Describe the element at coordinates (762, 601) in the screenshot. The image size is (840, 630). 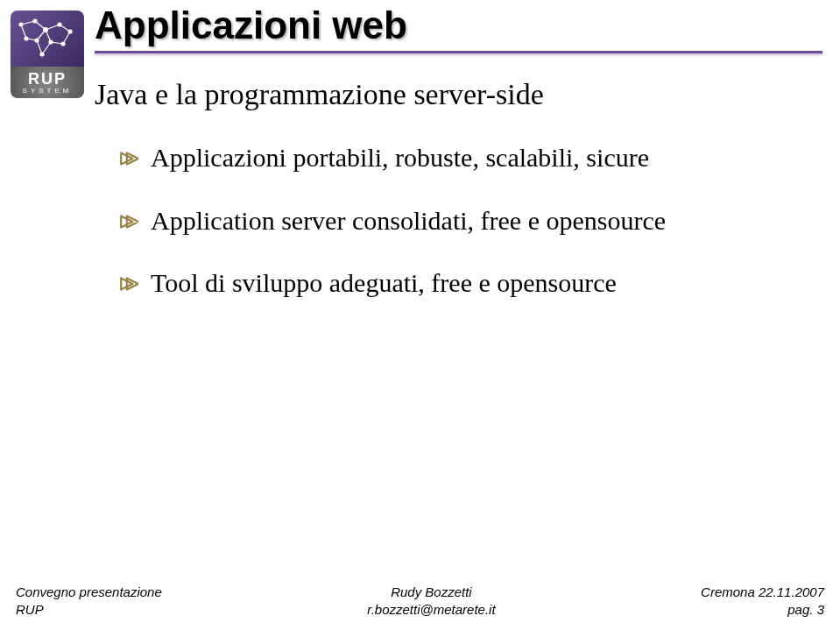
I see `footer-right: Cremona 22.11.2007 pag. 3` at that location.